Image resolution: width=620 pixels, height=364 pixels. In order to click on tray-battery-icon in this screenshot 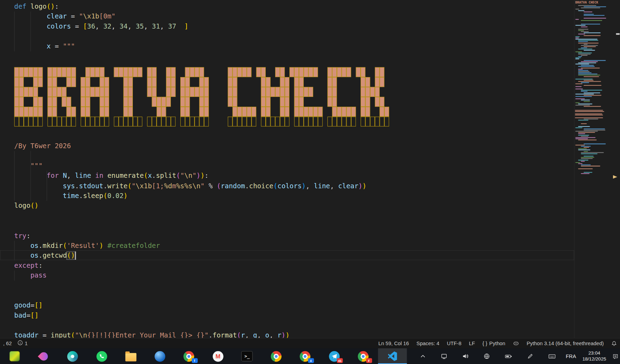, I will do `click(508, 356)`.